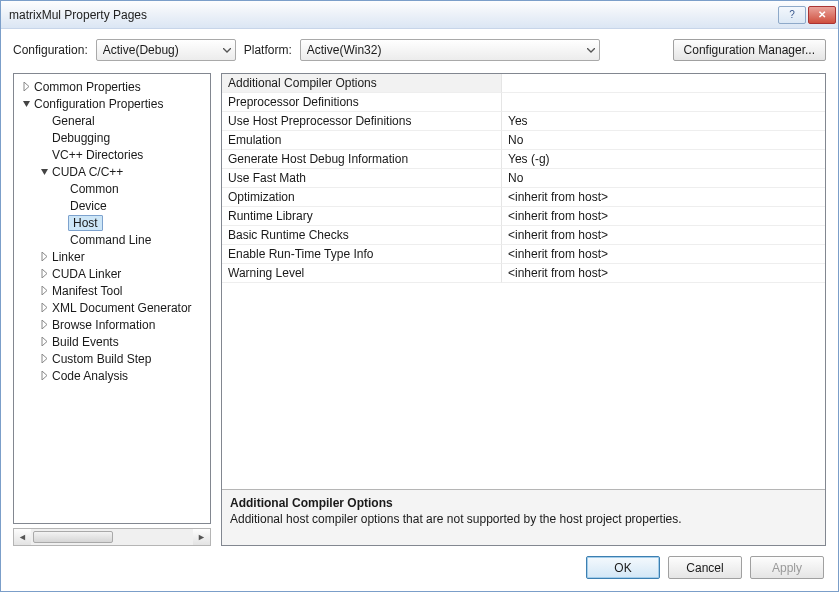  I want to click on tree-item: CUDA C/C++, so click(112, 172).